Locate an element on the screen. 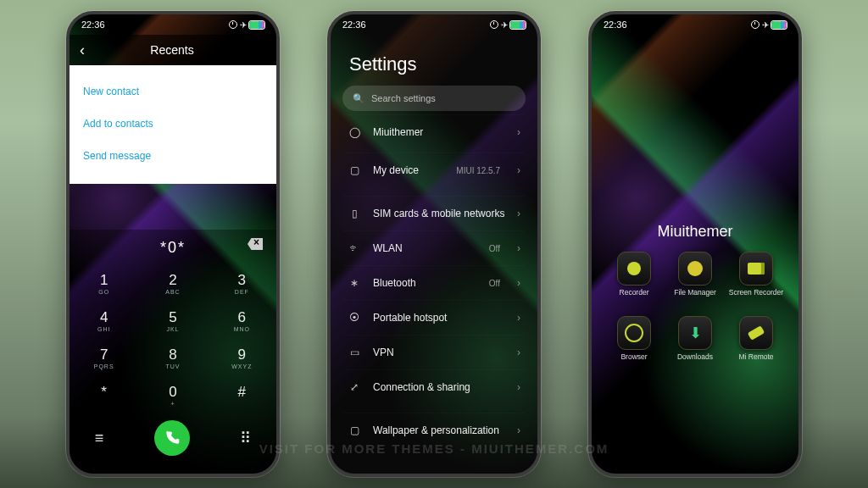  app-dl: Downloads is located at coordinates (695, 342).